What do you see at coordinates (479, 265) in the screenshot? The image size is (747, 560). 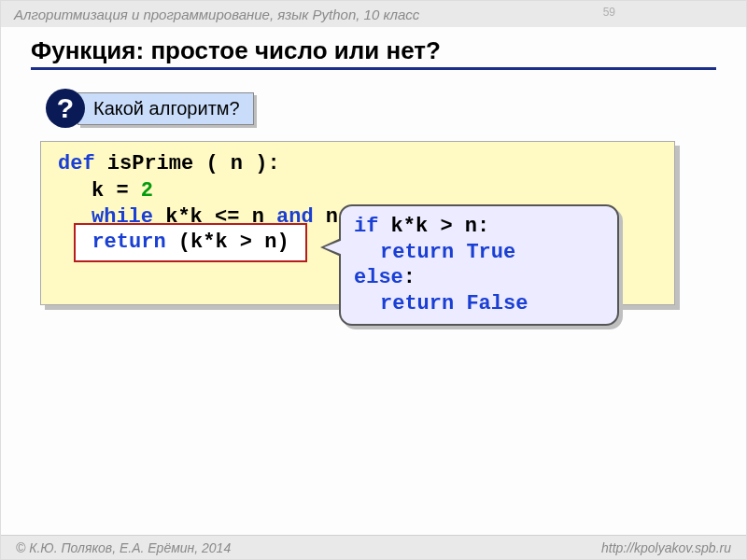 I see `balloon-callout: if k*k > n: return True else: return Fal…` at bounding box center [479, 265].